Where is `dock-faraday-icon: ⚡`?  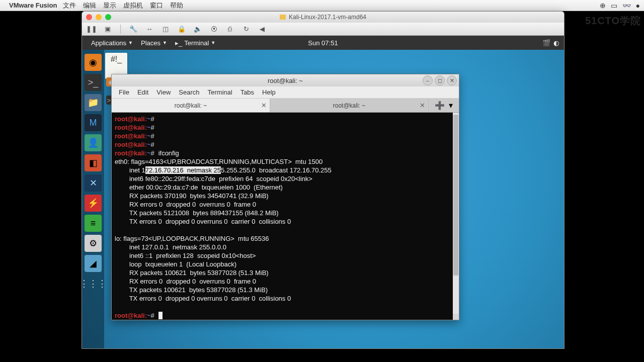
dock-faraday-icon: ⚡ is located at coordinates (93, 203).